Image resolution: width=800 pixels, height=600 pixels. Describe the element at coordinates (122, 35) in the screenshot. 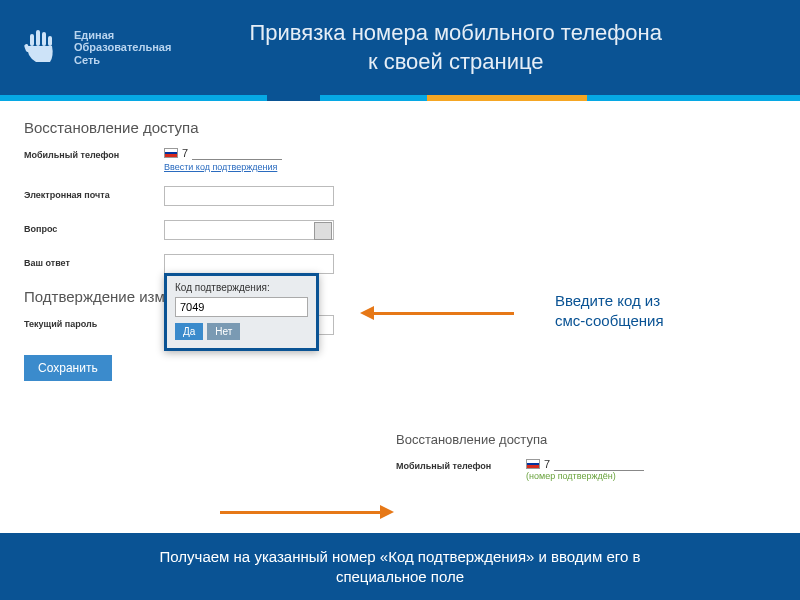

I see `brand-line1: Единая` at that location.